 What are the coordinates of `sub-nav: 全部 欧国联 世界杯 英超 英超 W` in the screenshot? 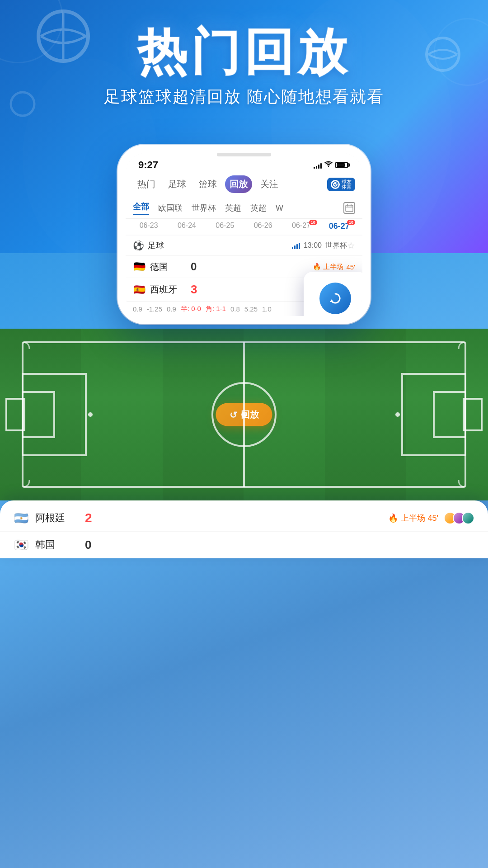 It's located at (244, 208).